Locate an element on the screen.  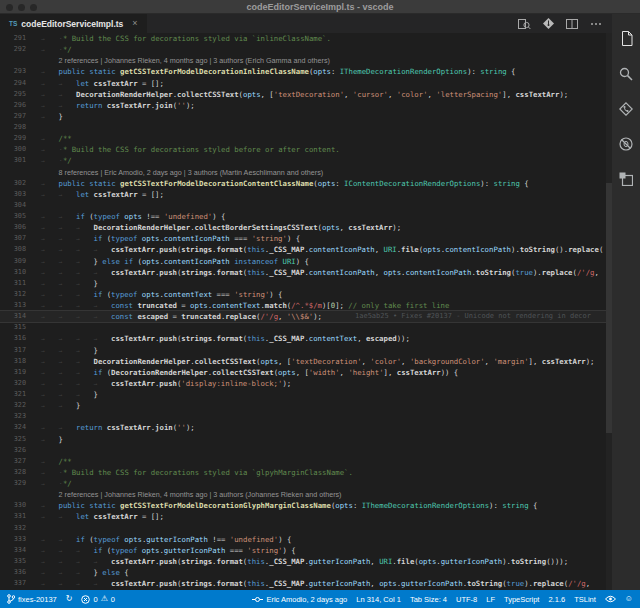
typescript-version: 2.1.6 is located at coordinates (556, 600).